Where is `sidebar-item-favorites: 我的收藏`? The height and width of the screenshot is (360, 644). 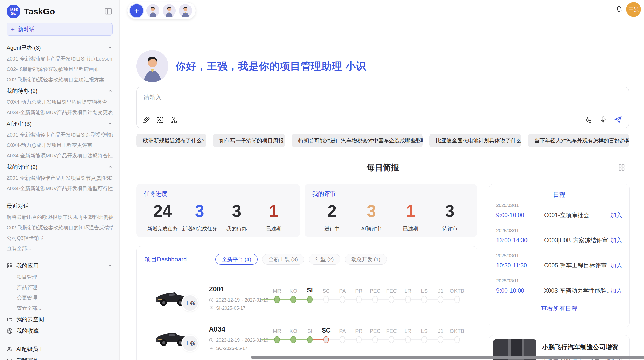 sidebar-item-favorites: 我的收藏 is located at coordinates (60, 331).